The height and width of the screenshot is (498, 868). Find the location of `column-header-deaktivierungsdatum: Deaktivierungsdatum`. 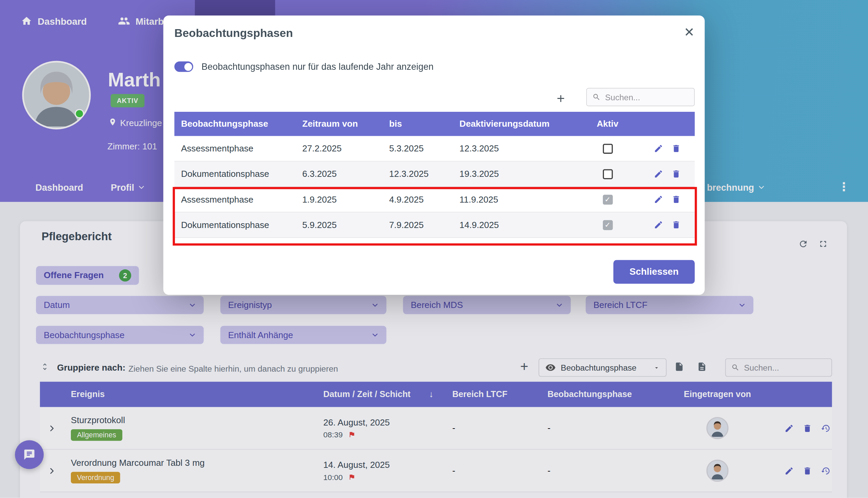

column-header-deaktivierungsdatum: Deaktivierungsdatum is located at coordinates (513, 124).